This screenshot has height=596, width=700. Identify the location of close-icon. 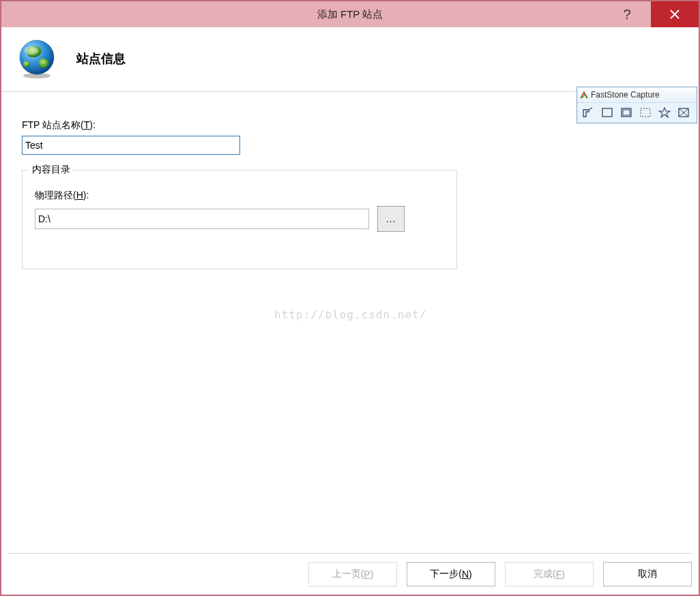
(675, 14).